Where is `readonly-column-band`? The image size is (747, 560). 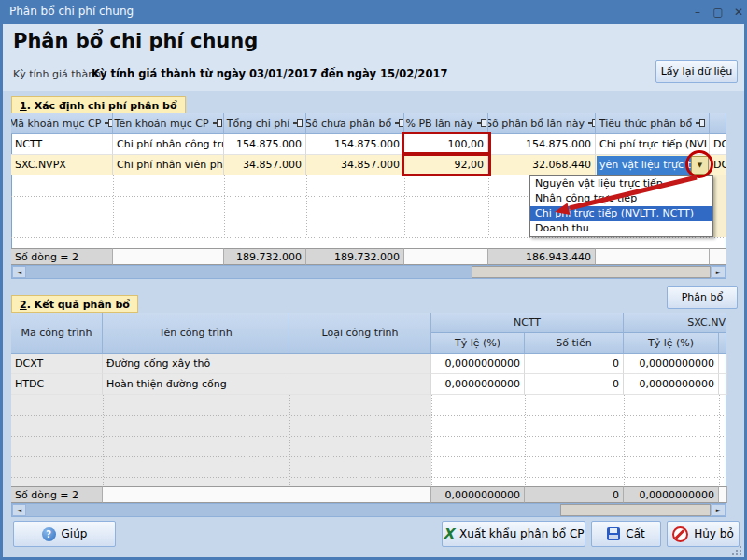
readonly-column-band is located at coordinates (221, 441).